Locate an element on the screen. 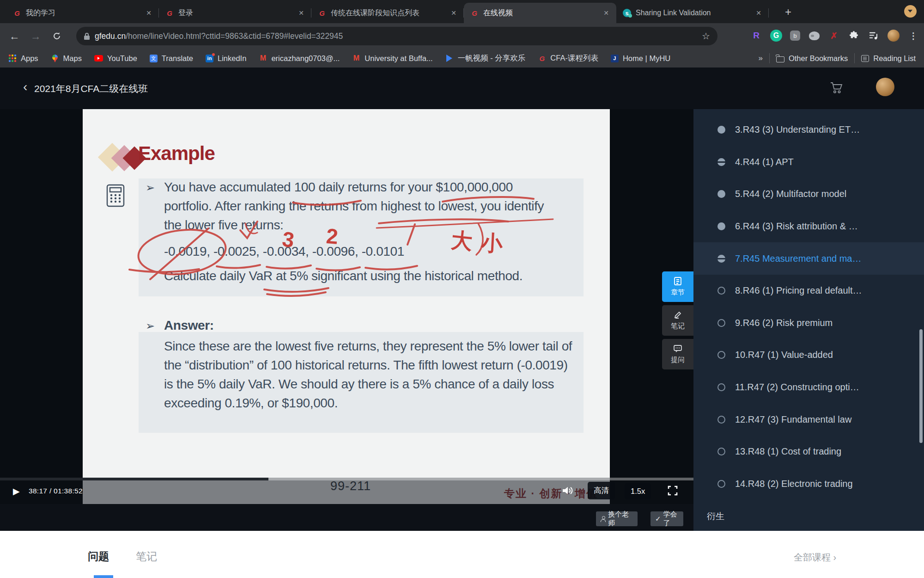  question-line: Calculate daily VaR at 5% significant us… is located at coordinates (343, 276).